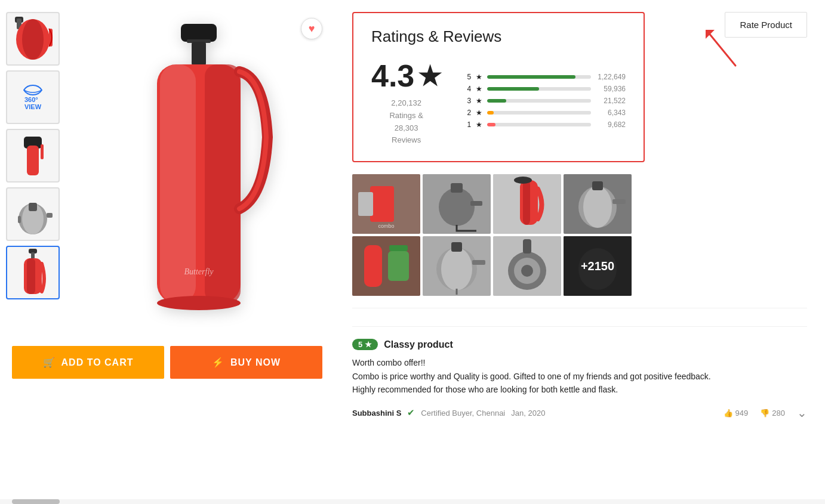 Image resolution: width=825 pixels, height=504 pixels. I want to click on bar-count-1: 9,682, so click(611, 125).